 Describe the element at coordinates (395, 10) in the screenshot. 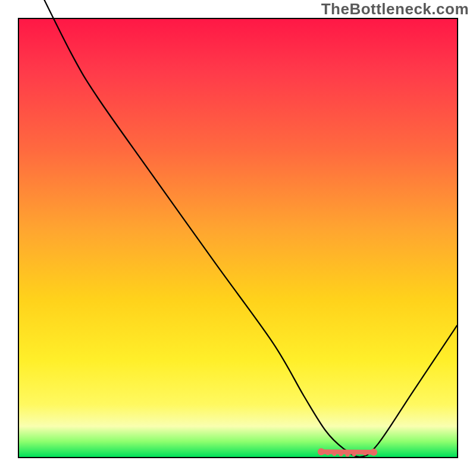

I see `watermark-text: TheBottleneck.com` at that location.